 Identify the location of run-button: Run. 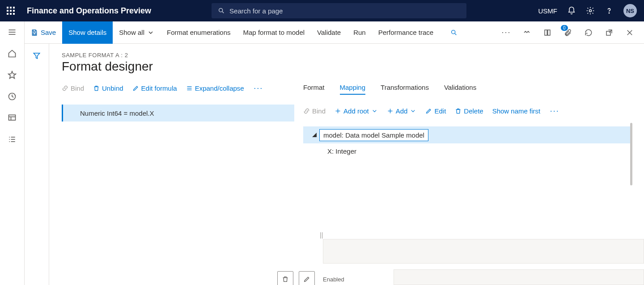
(360, 33).